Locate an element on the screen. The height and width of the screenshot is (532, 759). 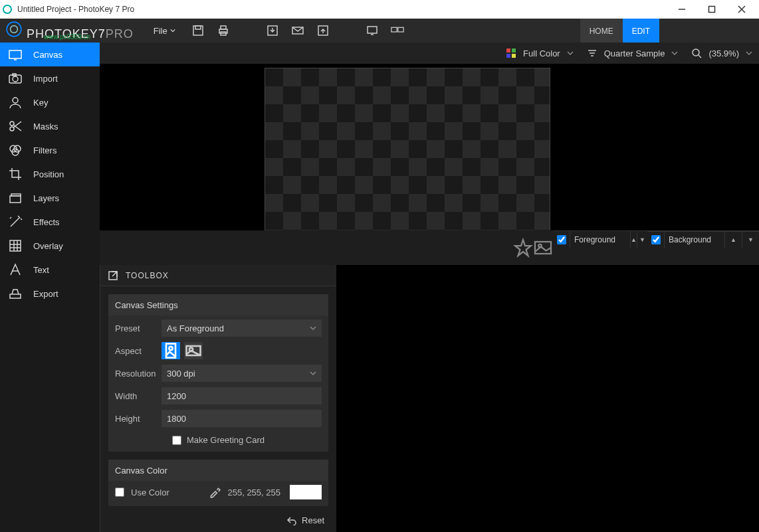
undo-icon is located at coordinates (292, 521).